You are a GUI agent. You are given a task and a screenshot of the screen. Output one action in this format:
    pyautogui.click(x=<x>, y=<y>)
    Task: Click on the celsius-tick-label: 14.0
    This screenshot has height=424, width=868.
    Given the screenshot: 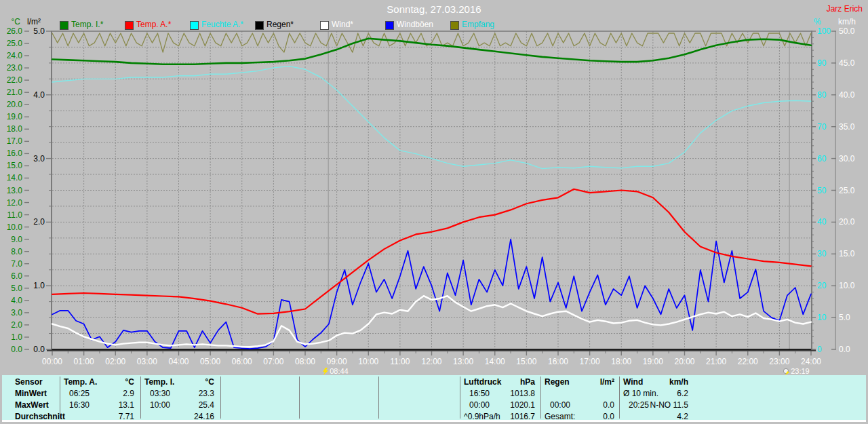 What is the action you would take?
    pyautogui.click(x=11, y=178)
    